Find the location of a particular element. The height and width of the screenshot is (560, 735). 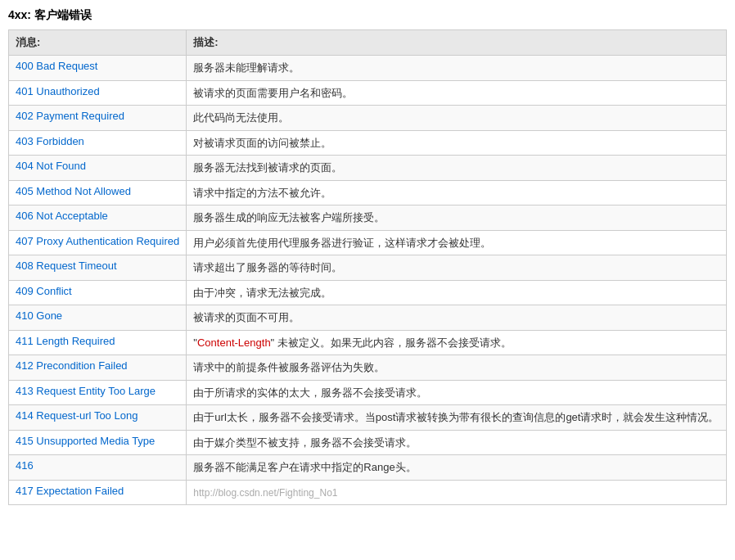

code-link: 408 Request Timeout is located at coordinates (66, 265).